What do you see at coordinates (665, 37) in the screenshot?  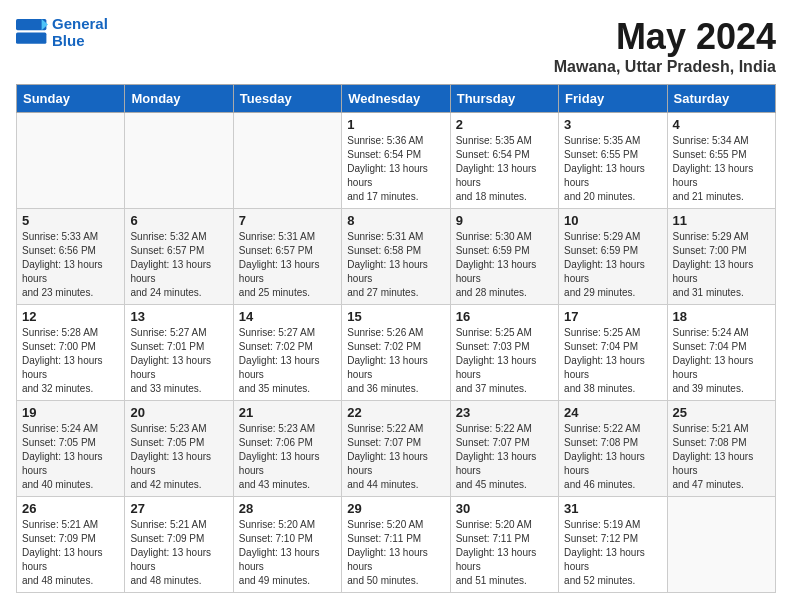 I see `month-year-title: May 2024` at bounding box center [665, 37].